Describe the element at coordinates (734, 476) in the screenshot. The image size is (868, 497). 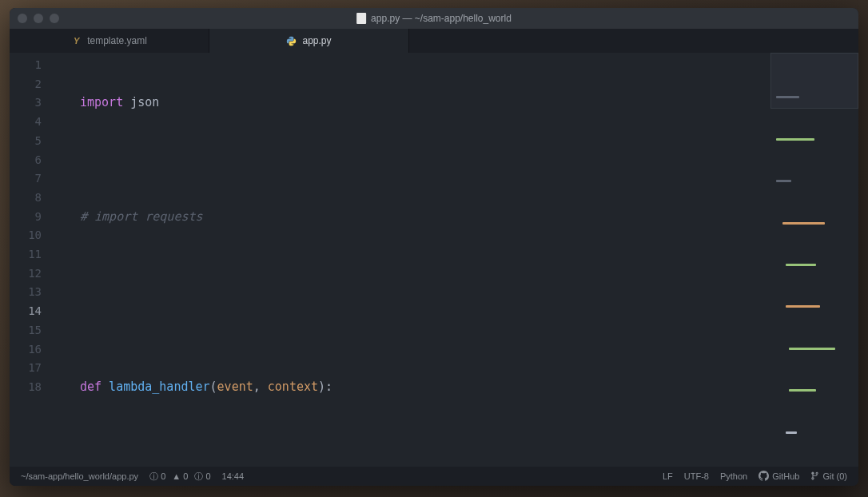
I see `status-language: Python` at that location.